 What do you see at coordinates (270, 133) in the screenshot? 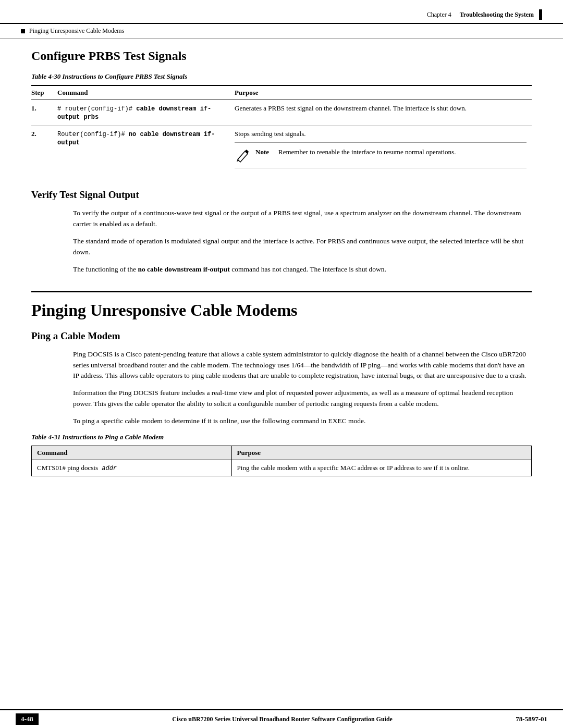
I see `purpose-text: Stops sending test signals.` at bounding box center [270, 133].